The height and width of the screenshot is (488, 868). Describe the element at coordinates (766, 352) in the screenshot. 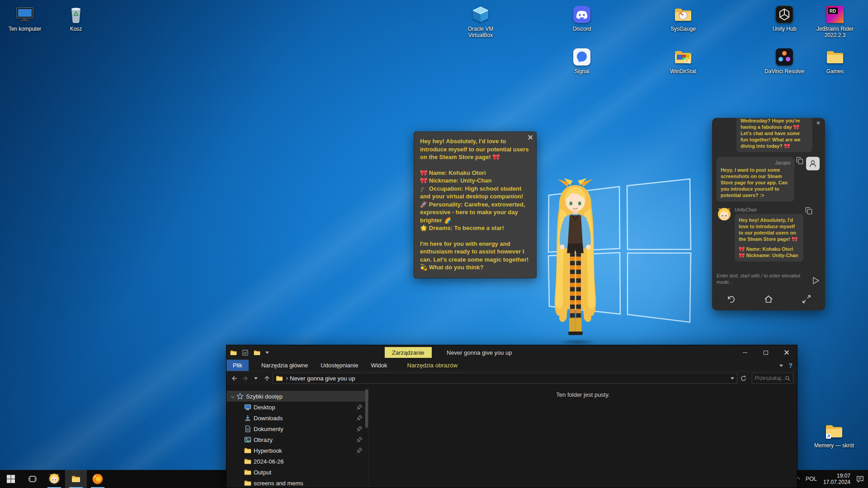

I see `maximize-button` at that location.